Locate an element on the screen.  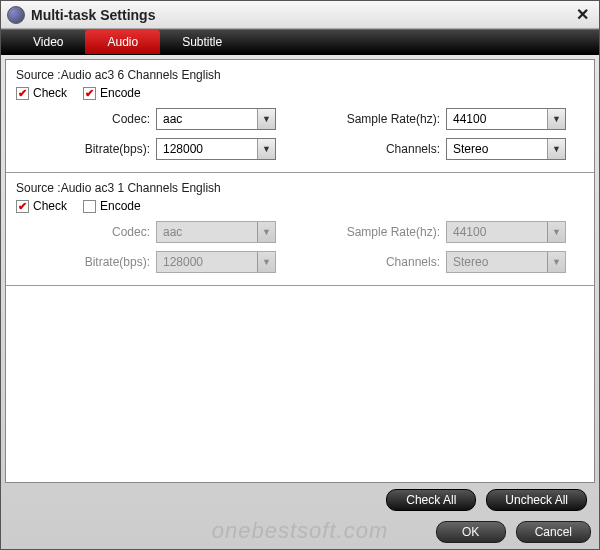
encode-checkbox: ✔ Encode is located at coordinates (112, 93).